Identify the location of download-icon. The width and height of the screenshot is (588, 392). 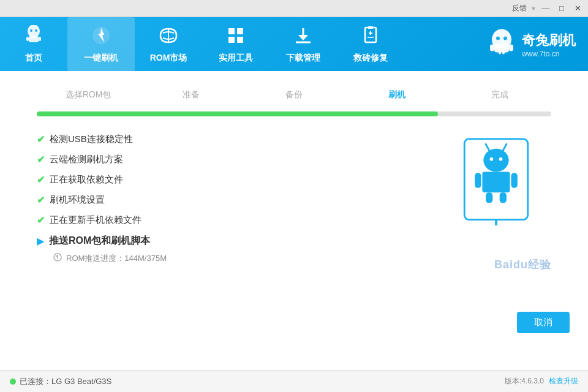
(303, 37).